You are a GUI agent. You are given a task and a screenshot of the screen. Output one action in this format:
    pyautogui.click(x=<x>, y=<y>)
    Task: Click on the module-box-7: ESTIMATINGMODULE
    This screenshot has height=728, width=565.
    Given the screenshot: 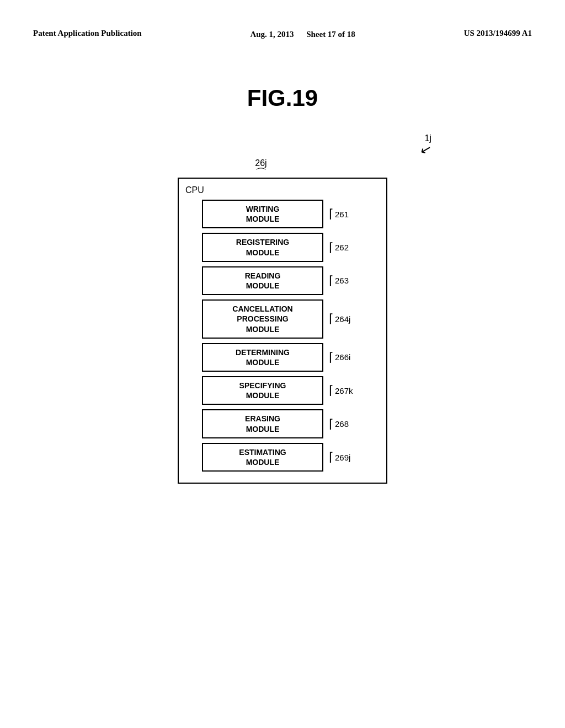 What is the action you would take?
    pyautogui.click(x=263, y=457)
    